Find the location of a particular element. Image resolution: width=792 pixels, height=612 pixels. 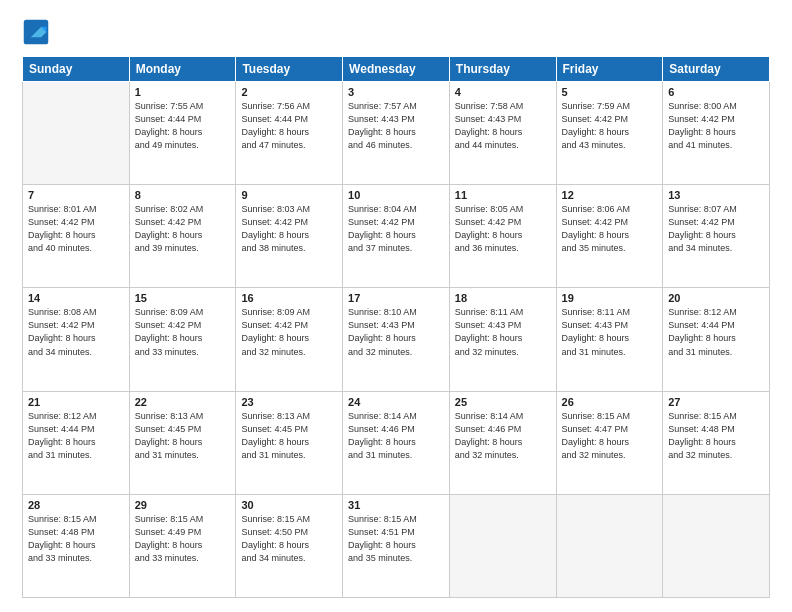

day-info: Sunrise: 7:55 AM Sunset: 4:44 PM Dayligh… is located at coordinates (183, 126).